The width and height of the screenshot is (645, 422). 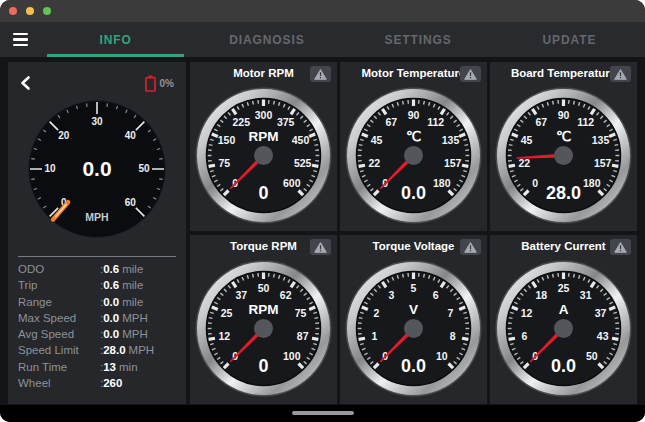 What do you see at coordinates (303, 163) in the screenshot?
I see `svg-text: 525` at bounding box center [303, 163].